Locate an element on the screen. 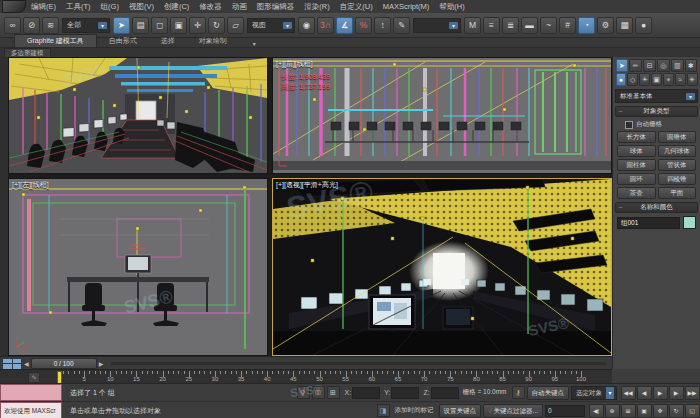  polygon-modeling-panel: 多边形建模 is located at coordinates (28, 53).